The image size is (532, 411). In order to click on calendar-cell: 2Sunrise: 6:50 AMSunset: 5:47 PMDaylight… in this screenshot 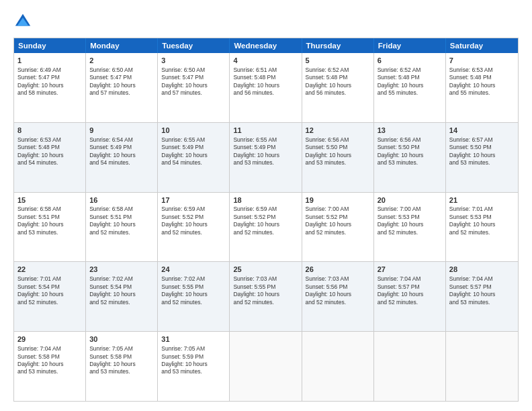, I will do `click(122, 87)`.